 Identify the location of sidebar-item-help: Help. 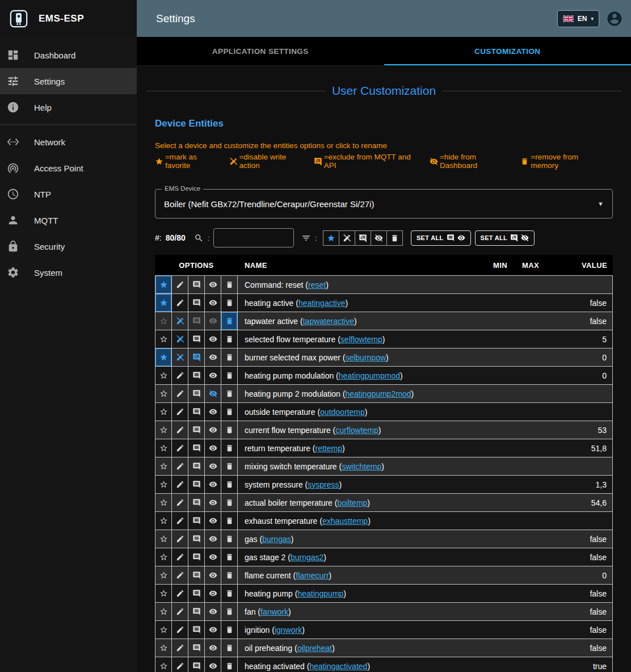
(68, 107).